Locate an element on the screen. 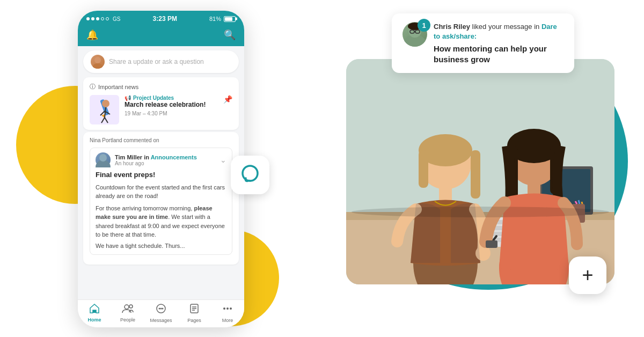  original-post: Tim Miller in Announcements An hour ago … is located at coordinates (161, 201).